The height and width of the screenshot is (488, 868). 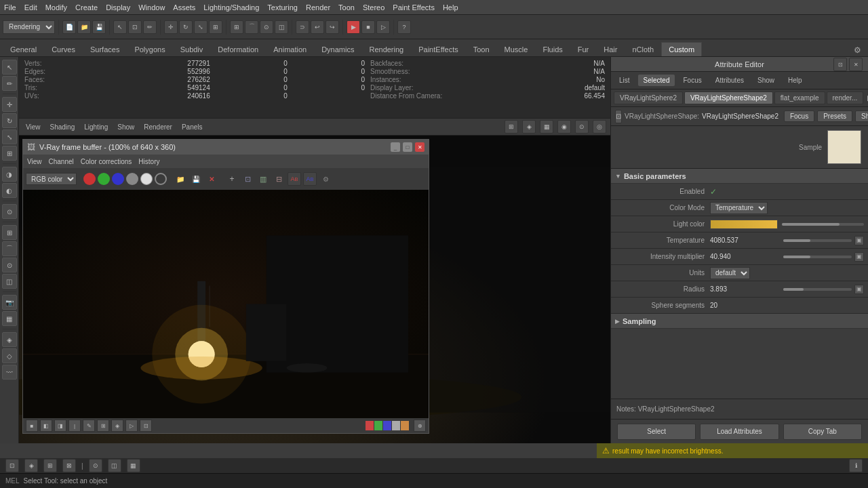 I want to click on universal-manip-btn: ⊞, so click(x=9, y=153).